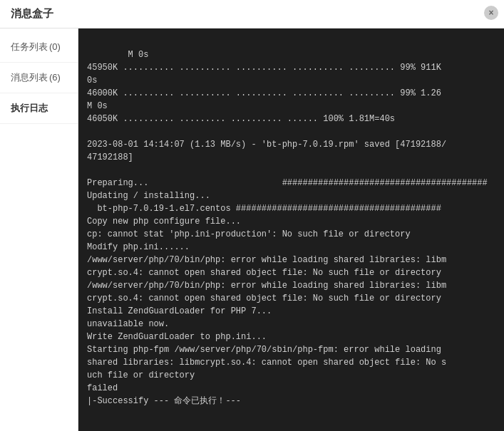 The width and height of the screenshot is (504, 431). What do you see at coordinates (38, 78) in the screenshot?
I see `sidebar-item-messages: 消息列表(6)` at bounding box center [38, 78].